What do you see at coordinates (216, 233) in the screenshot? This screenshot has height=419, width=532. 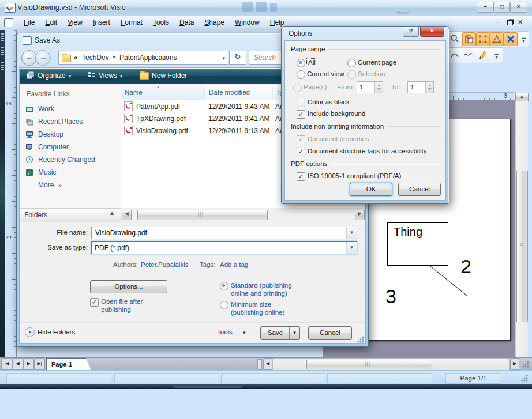 I see `file-name-input` at bounding box center [216, 233].